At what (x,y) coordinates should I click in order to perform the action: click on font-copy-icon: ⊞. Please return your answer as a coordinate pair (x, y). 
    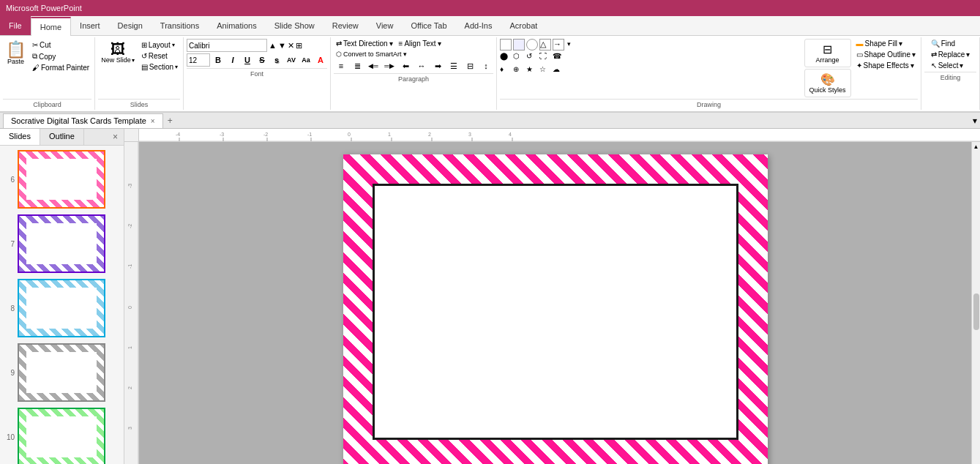
    Looking at the image, I should click on (299, 45).